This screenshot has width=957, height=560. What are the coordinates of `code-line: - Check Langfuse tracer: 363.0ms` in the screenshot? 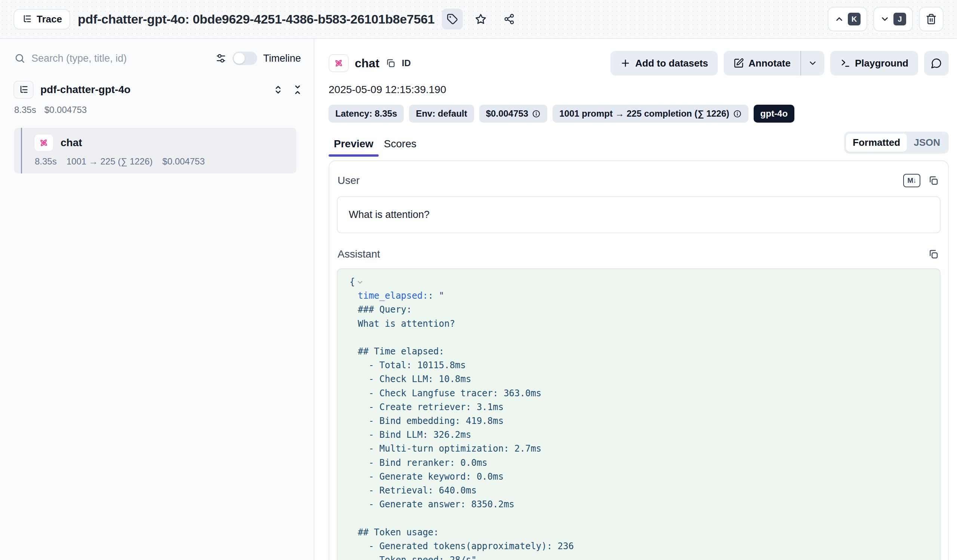 It's located at (643, 393).